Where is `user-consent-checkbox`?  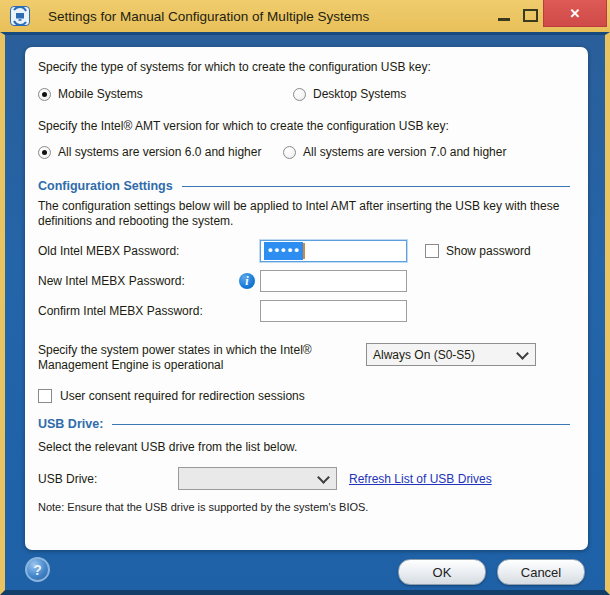 user-consent-checkbox is located at coordinates (45, 396).